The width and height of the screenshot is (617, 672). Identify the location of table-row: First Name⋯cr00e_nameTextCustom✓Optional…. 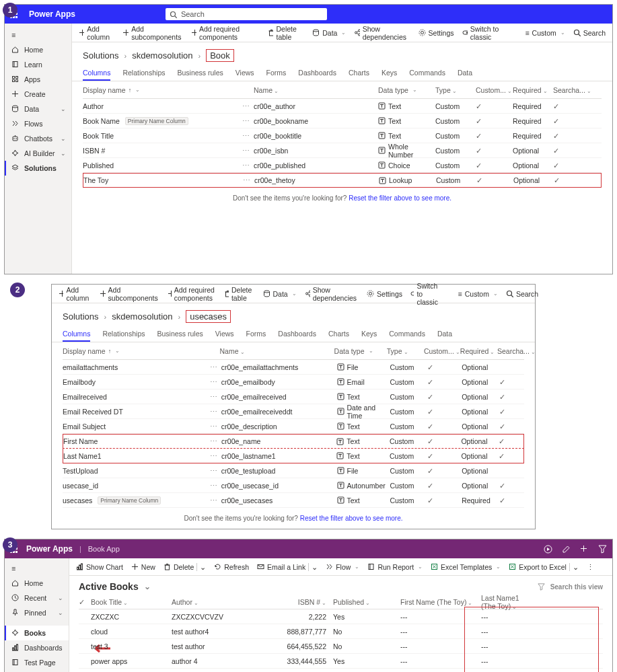
(293, 441).